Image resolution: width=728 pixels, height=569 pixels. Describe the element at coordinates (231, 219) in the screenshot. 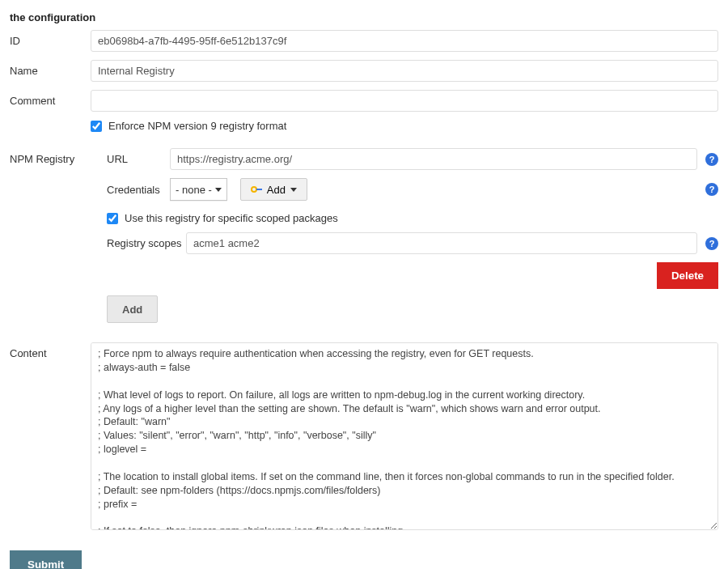

I see `scoped-label: Use this registry for specific scoped pa…` at that location.